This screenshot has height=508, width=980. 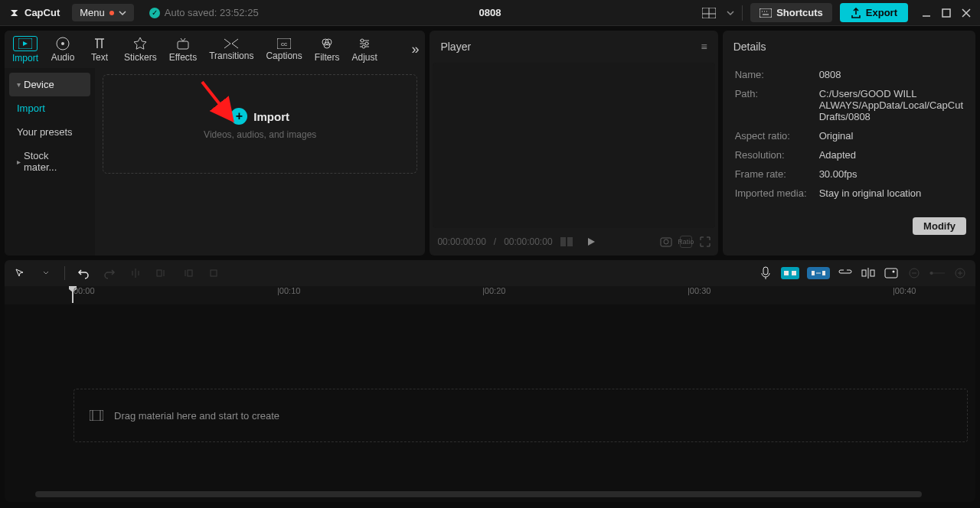 I want to click on close-button, so click(x=966, y=13).